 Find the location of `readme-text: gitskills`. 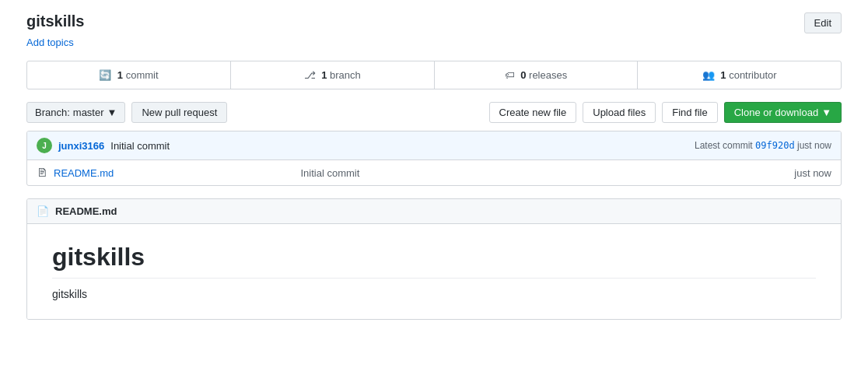

readme-text: gitskills is located at coordinates (434, 294).